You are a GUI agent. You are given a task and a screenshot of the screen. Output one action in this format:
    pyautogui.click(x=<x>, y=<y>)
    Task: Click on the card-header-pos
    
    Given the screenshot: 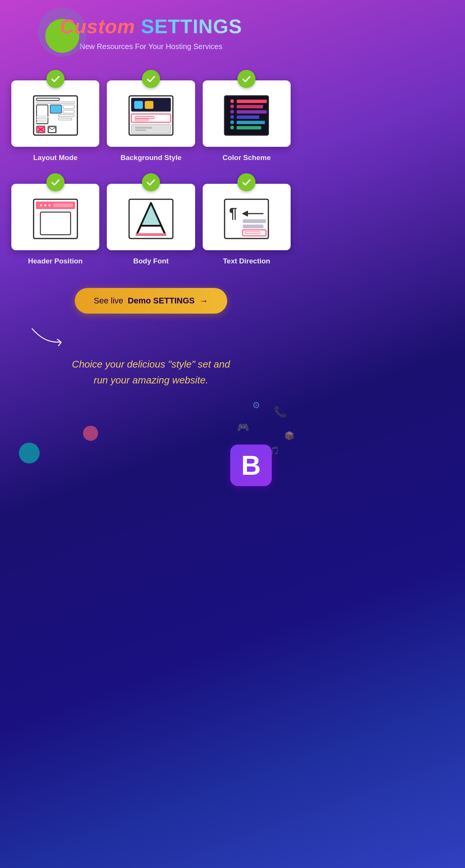 What is the action you would take?
    pyautogui.click(x=55, y=217)
    